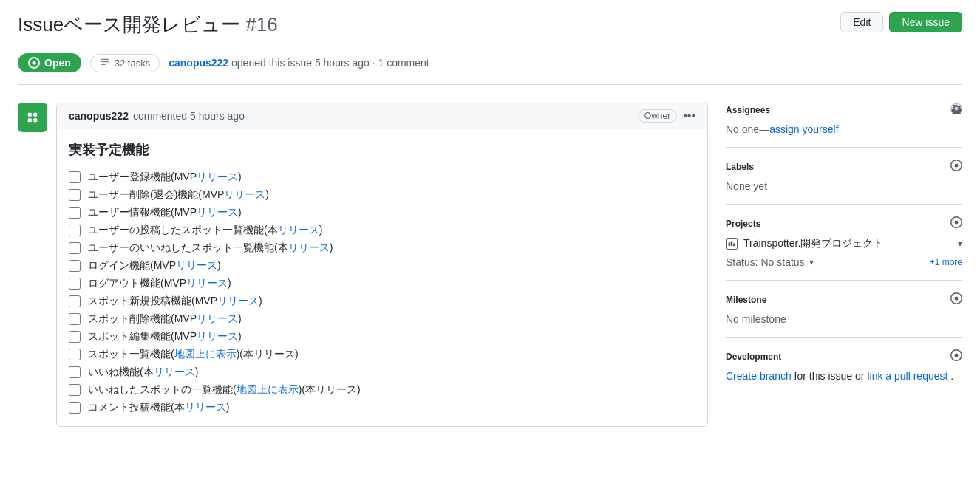 This screenshot has height=486, width=980. Describe the element at coordinates (956, 300) in the screenshot. I see `milestone-gear-icon` at that location.